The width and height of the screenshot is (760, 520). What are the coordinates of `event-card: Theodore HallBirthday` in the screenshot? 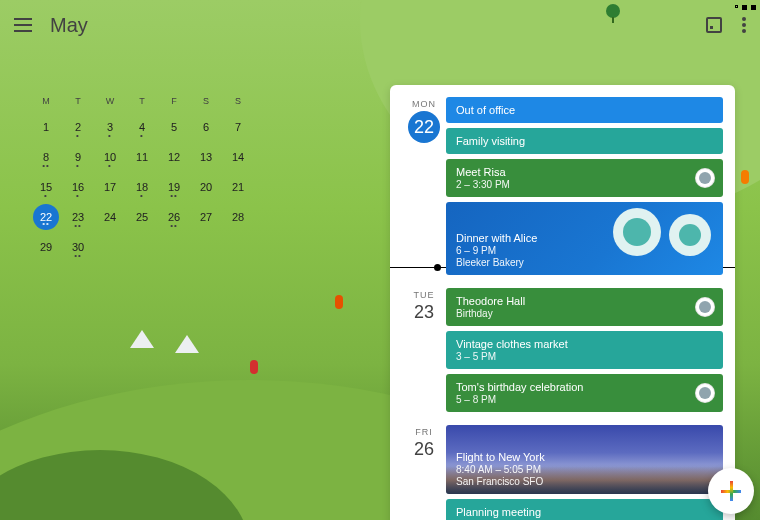 It's located at (584, 307).